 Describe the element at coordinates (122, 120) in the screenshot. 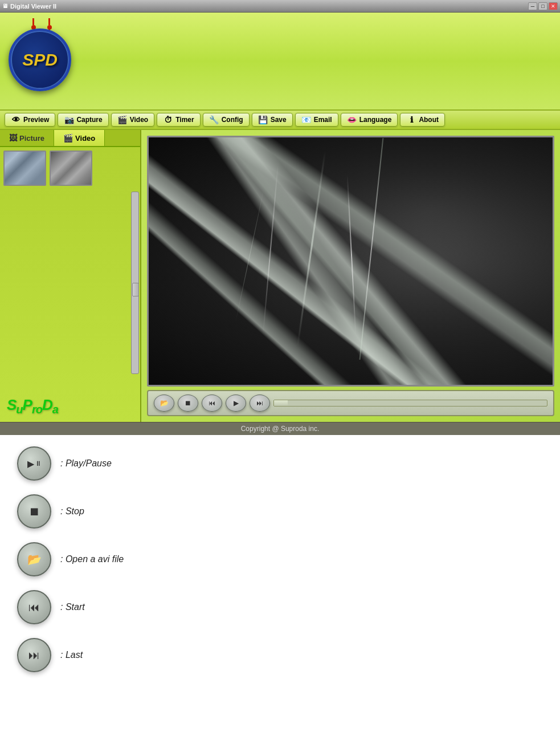

I see `video-icon: 🎬` at that location.